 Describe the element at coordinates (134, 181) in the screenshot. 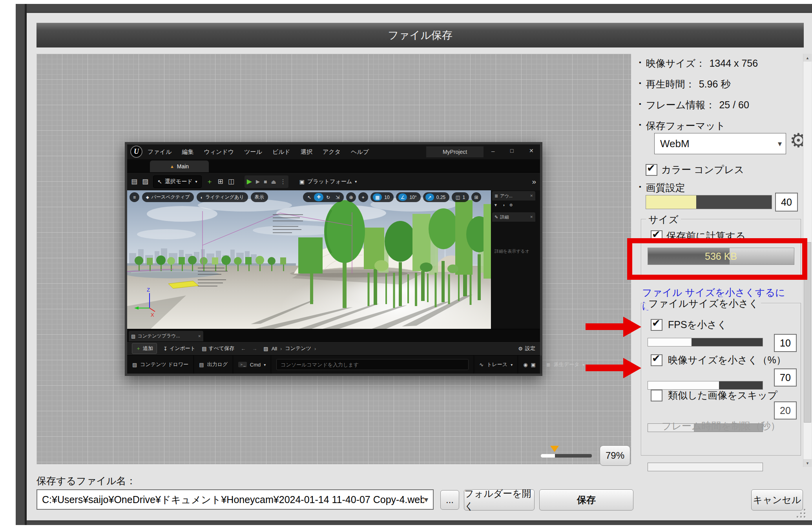

I see `save-icon: ▤` at that location.